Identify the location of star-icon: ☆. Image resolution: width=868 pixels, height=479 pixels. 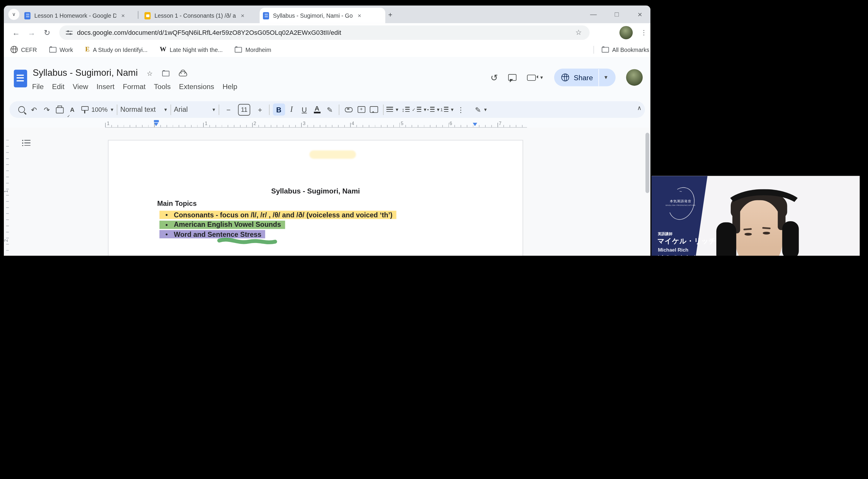
(150, 73).